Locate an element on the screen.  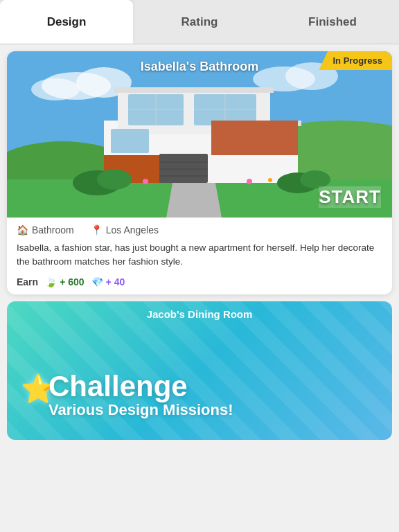
card-meta: 🏠 Bathroom 📍 Los Angeles is located at coordinates (200, 230).